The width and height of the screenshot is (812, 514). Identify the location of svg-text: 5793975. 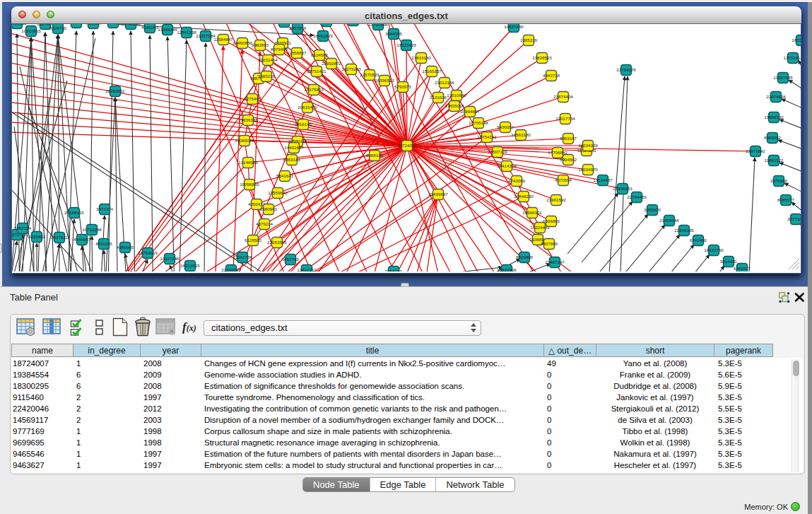
(403, 86).